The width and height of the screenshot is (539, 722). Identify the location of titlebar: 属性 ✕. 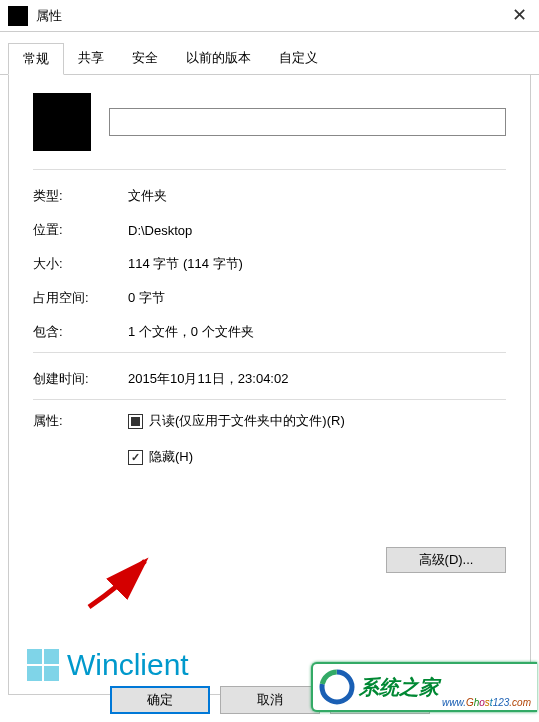
(270, 16).